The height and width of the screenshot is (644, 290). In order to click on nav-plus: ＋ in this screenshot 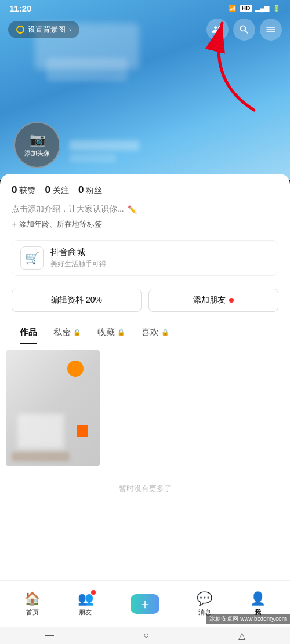, I will do `click(145, 604)`.